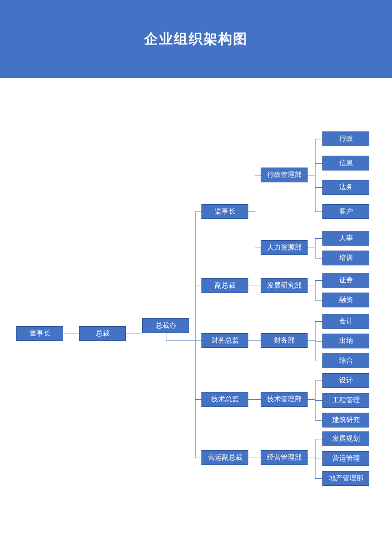 Image resolution: width=392 pixels, height=555 pixels. I want to click on node-financing: 融资, so click(346, 300).